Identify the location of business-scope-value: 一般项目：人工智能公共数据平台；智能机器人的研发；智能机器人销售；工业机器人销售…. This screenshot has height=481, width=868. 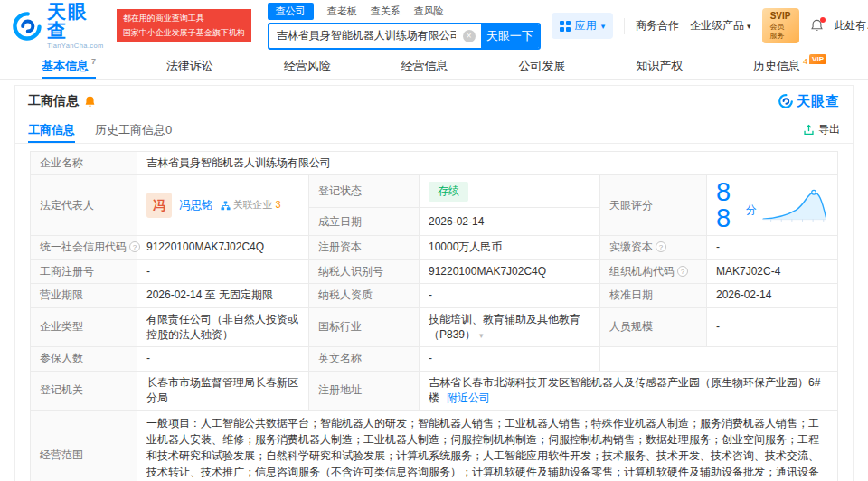
(488, 446).